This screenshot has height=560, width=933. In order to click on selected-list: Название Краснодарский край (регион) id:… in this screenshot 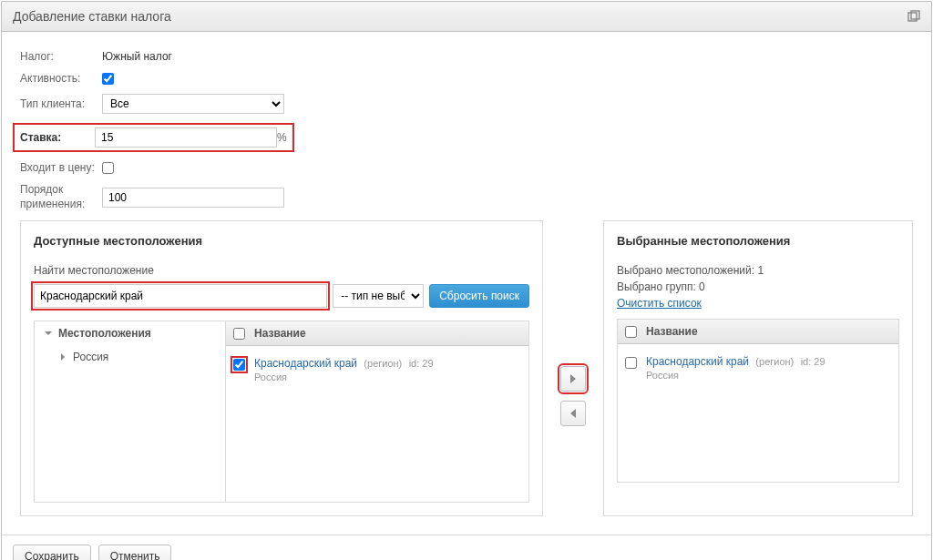, I will do `click(758, 401)`.